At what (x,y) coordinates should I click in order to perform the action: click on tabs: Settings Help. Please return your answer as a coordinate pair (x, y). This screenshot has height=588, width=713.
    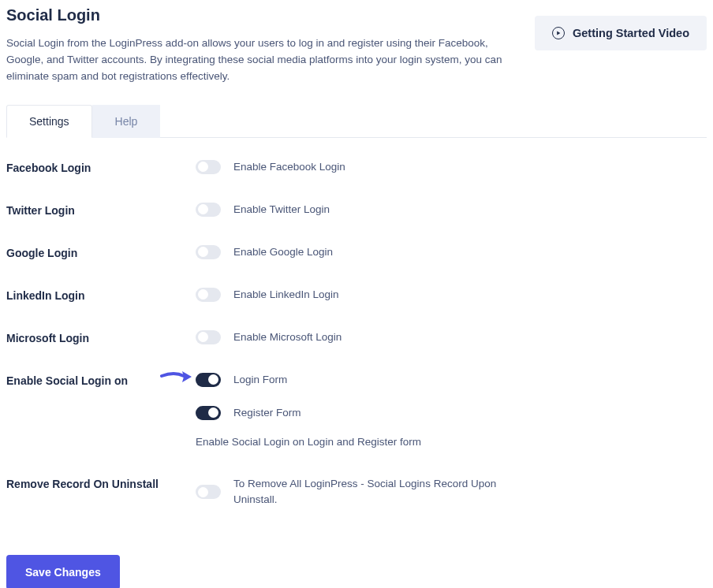
    Looking at the image, I should click on (356, 121).